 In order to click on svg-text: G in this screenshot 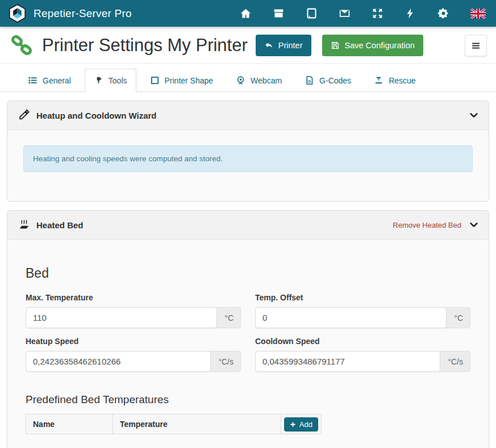, I will do `click(310, 82)`.